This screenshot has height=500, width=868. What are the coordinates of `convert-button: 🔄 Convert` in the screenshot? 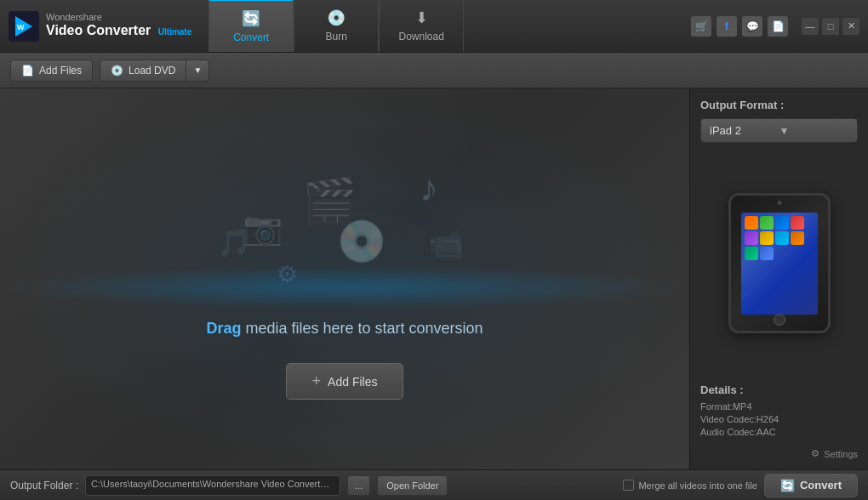 It's located at (811, 486).